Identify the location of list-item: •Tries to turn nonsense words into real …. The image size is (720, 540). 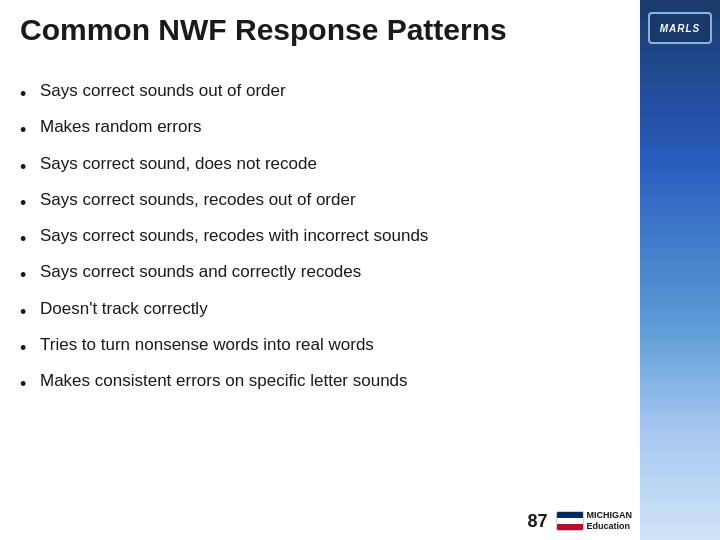
(325, 347).